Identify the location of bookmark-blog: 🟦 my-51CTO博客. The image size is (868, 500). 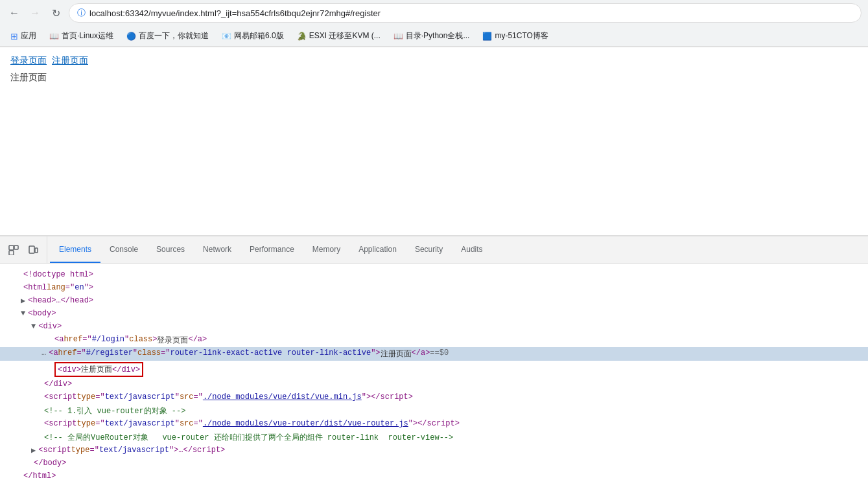
(515, 36).